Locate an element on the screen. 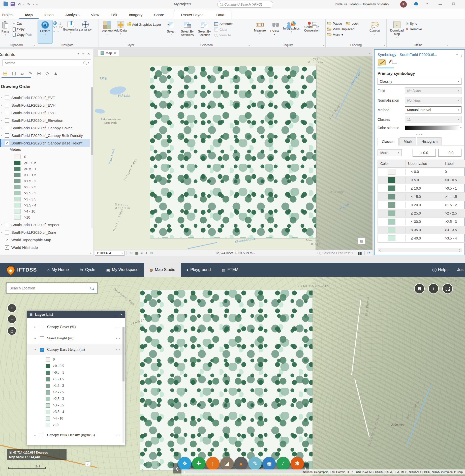 This screenshot has width=465, height=476. open-table-icon: ▦ is located at coordinates (137, 253).